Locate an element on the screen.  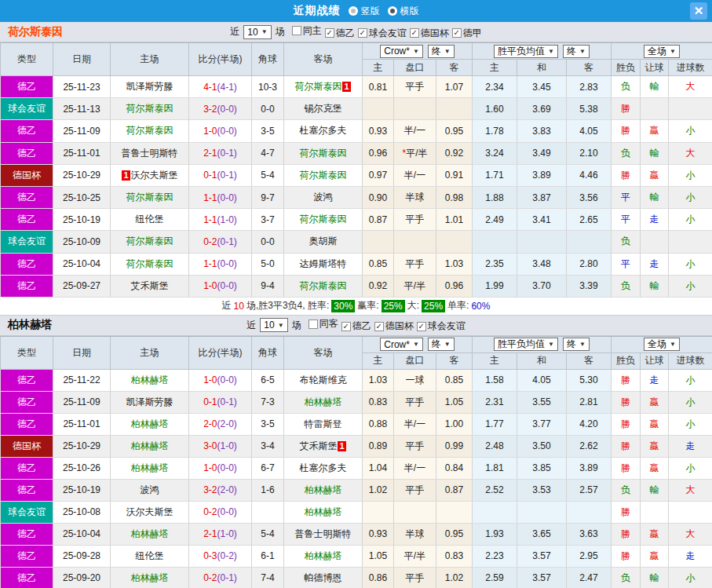
handicap-away-odds: 0.91 is located at coordinates (455, 176).